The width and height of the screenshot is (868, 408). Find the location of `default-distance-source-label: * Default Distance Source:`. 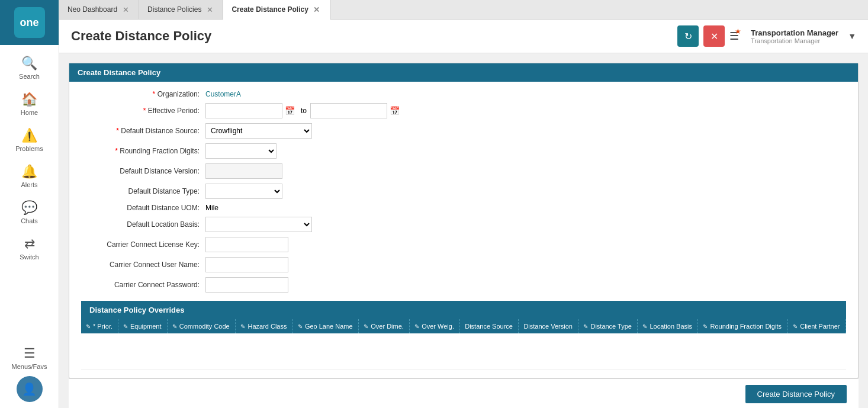

default-distance-source-label: * Default Distance Source: is located at coordinates (143, 131).